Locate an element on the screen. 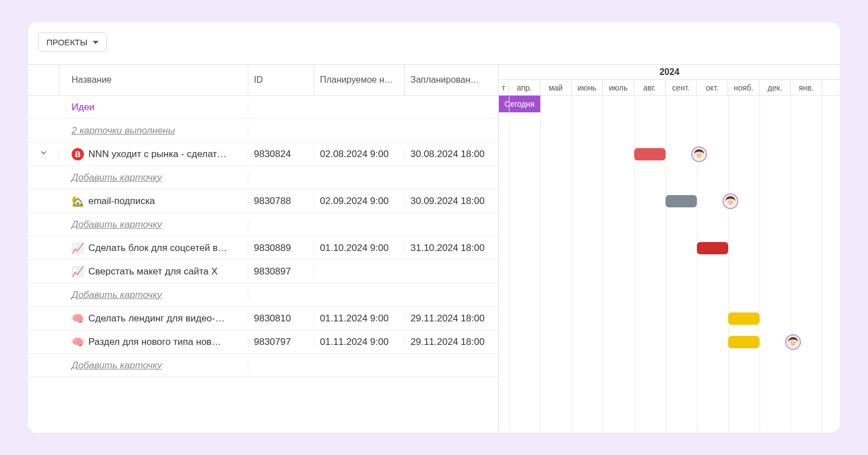  task-end-cell: 30.08.2024 18:00 is located at coordinates (452, 154).